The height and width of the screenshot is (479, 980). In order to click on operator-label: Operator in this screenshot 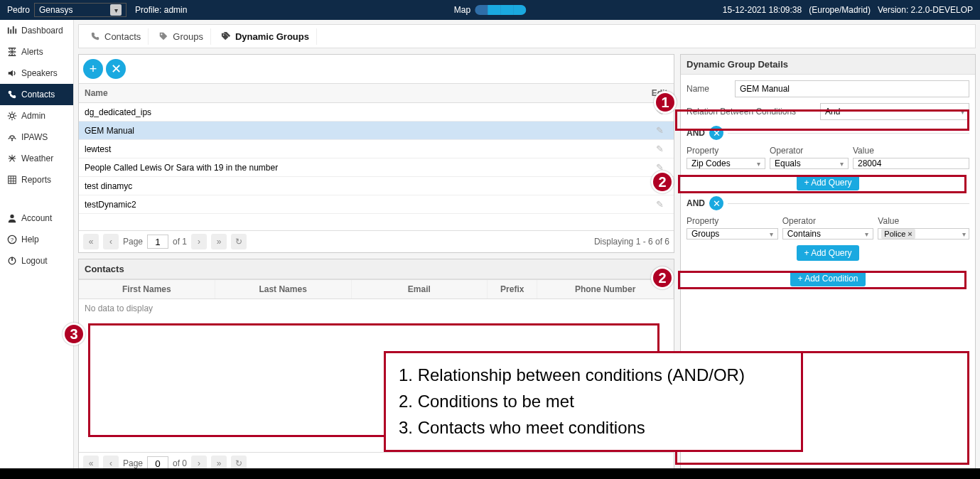, I will do `click(809, 151)`.